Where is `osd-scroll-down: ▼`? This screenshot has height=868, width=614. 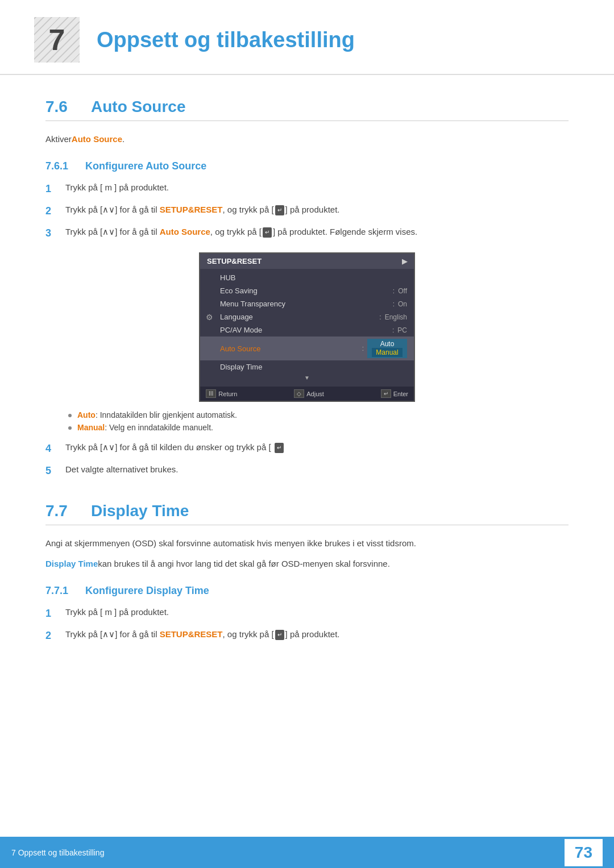 osd-scroll-down: ▼ is located at coordinates (307, 377).